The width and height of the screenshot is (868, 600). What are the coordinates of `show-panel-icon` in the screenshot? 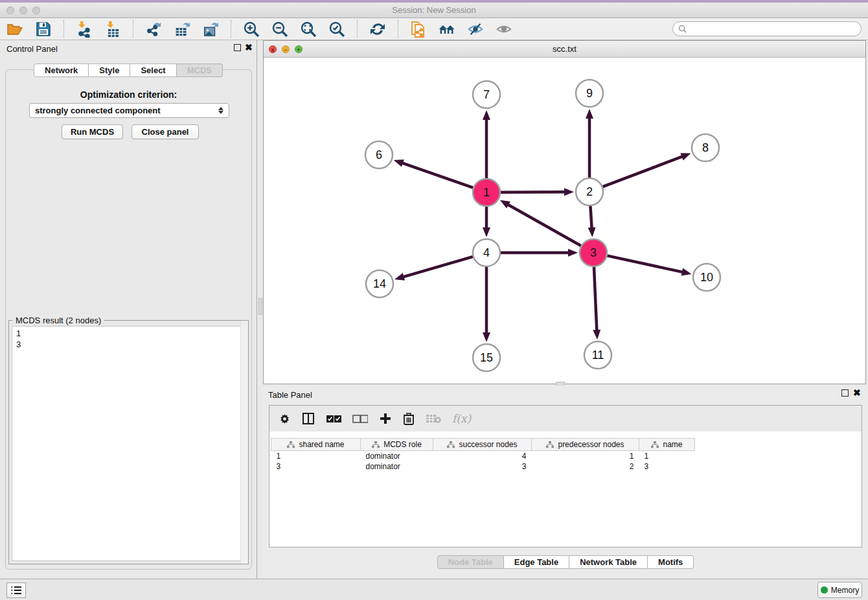 It's located at (504, 29).